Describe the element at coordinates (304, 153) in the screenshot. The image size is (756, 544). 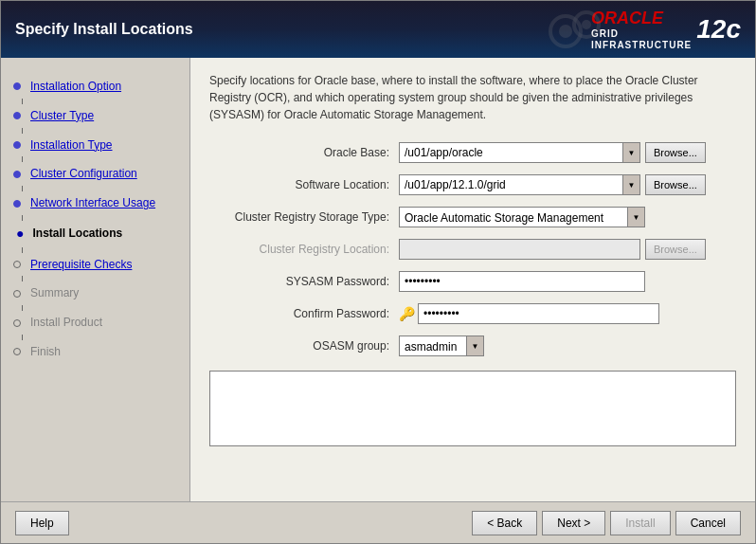
I see `oracle-base-label: Oracle Base:` at that location.